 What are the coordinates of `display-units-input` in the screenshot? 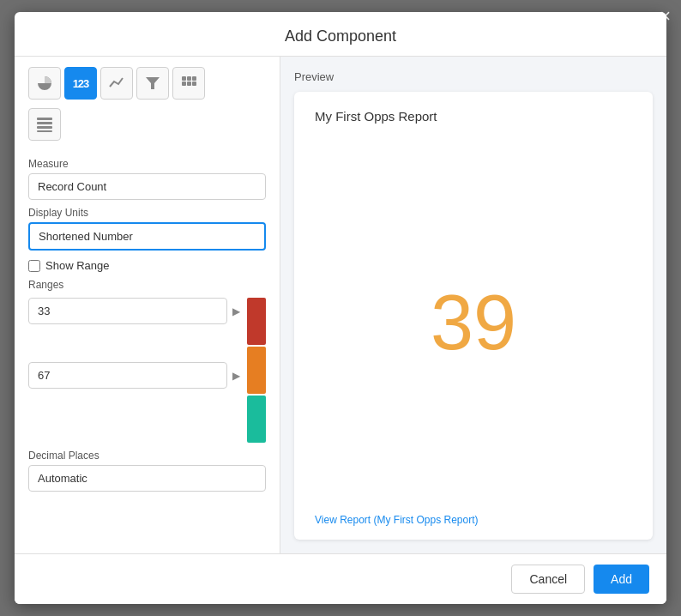 It's located at (148, 237).